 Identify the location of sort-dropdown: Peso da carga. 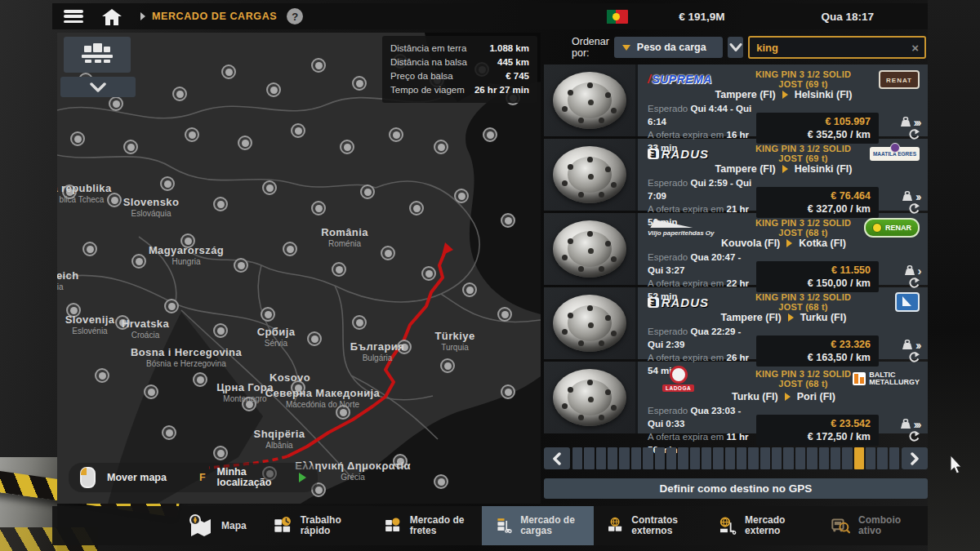
(668, 47).